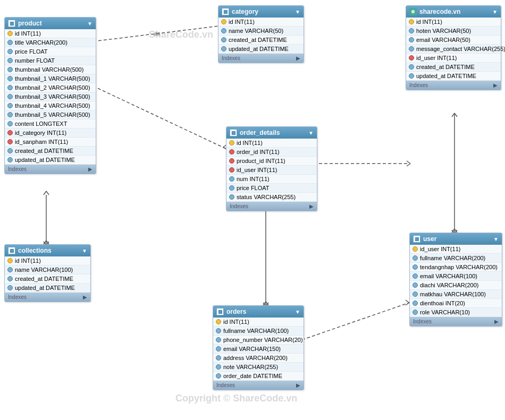  What do you see at coordinates (261, 31) in the screenshot?
I see `table-row: name VARCHAR(50)` at bounding box center [261, 31].